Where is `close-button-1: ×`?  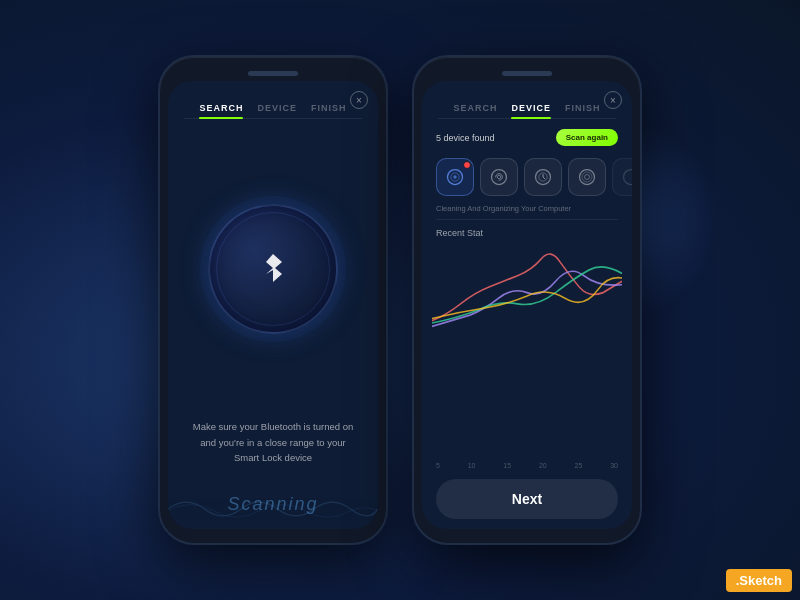
close-button-1: × is located at coordinates (359, 100).